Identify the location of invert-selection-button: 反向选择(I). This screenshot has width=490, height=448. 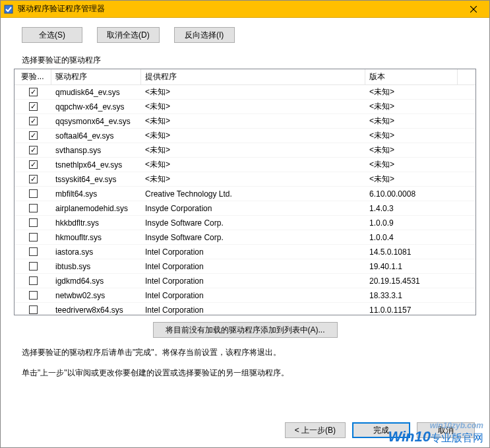
(204, 35).